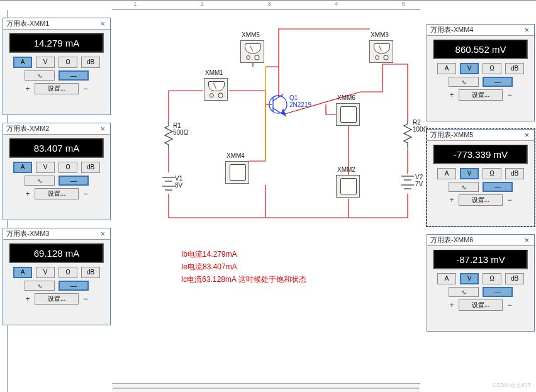 The height and width of the screenshot is (392, 536). I want to click on instrument-xmm6, so click(348, 115).